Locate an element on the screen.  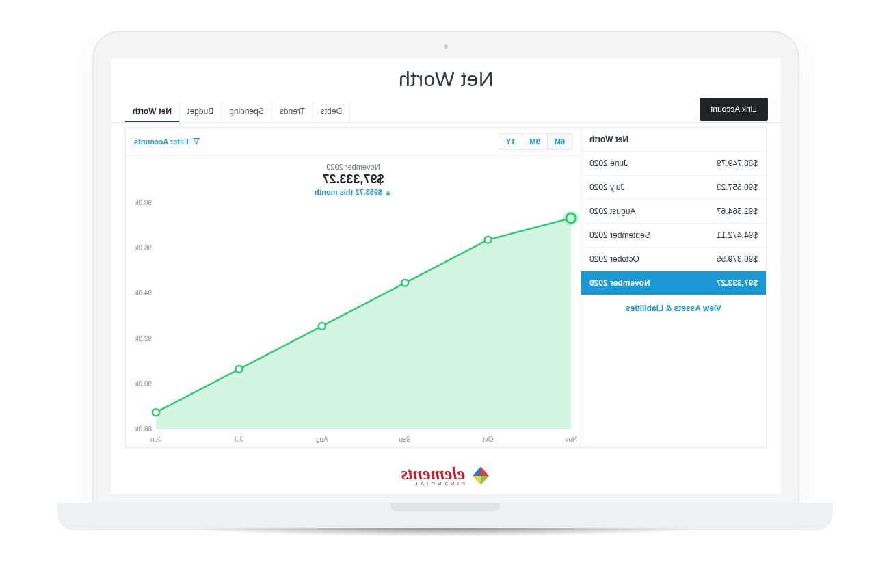
history-header: Net Worth is located at coordinates (674, 139).